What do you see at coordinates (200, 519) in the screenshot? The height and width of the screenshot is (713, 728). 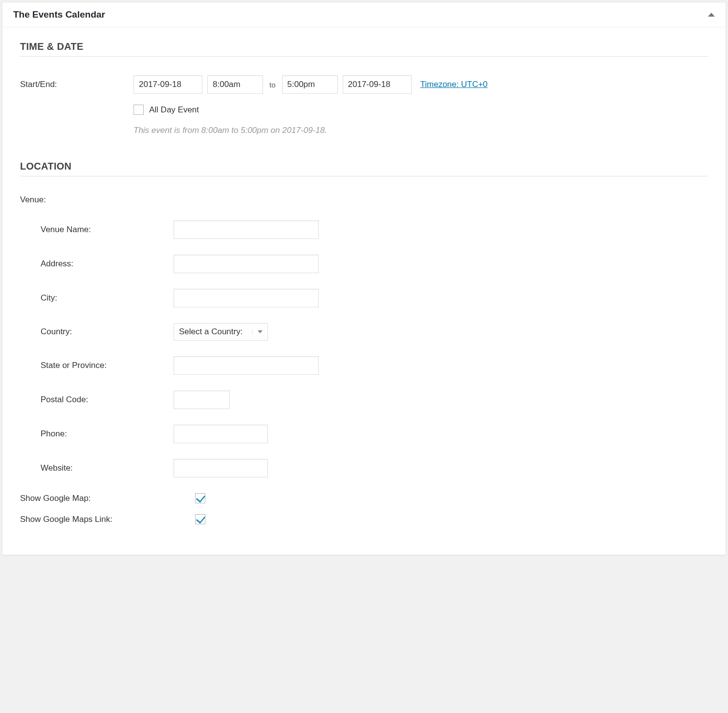 I see `show-map-link-checkbox` at bounding box center [200, 519].